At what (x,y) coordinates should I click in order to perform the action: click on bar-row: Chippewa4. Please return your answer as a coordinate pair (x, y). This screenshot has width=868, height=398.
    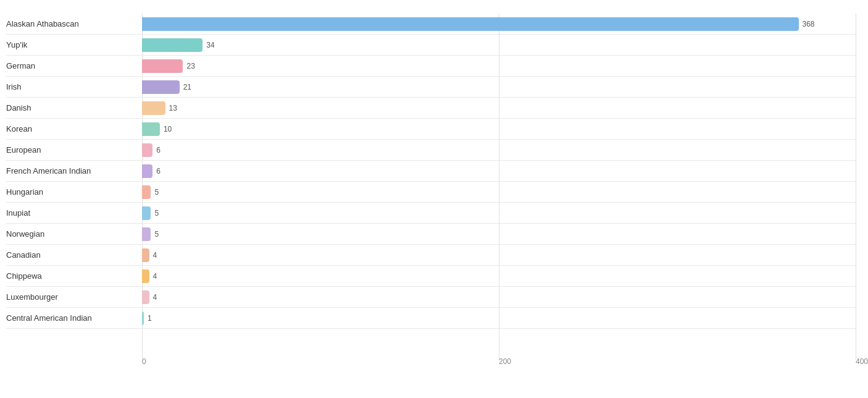
    Looking at the image, I should click on (431, 276).